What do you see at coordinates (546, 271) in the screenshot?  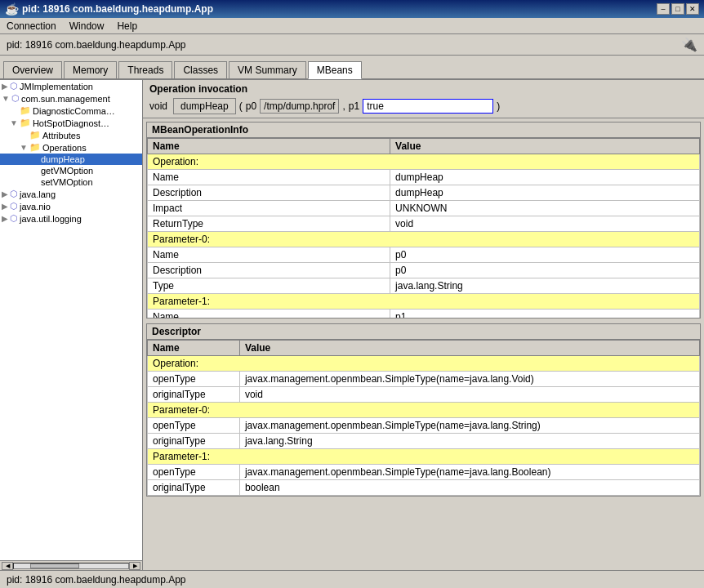 I see `row-value-cell: p0` at bounding box center [546, 271].